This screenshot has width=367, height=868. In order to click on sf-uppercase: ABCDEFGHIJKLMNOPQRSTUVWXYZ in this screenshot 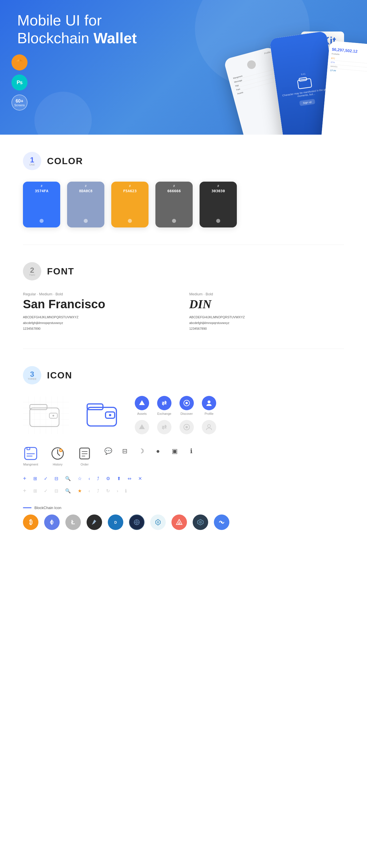, I will do `click(101, 317)`.